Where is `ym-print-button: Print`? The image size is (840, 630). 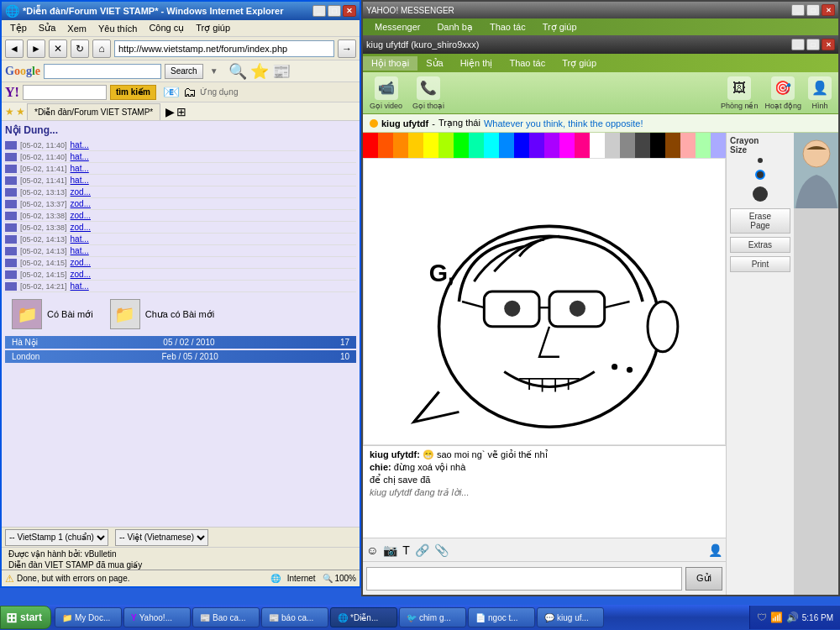 ym-print-button: Print is located at coordinates (760, 264).